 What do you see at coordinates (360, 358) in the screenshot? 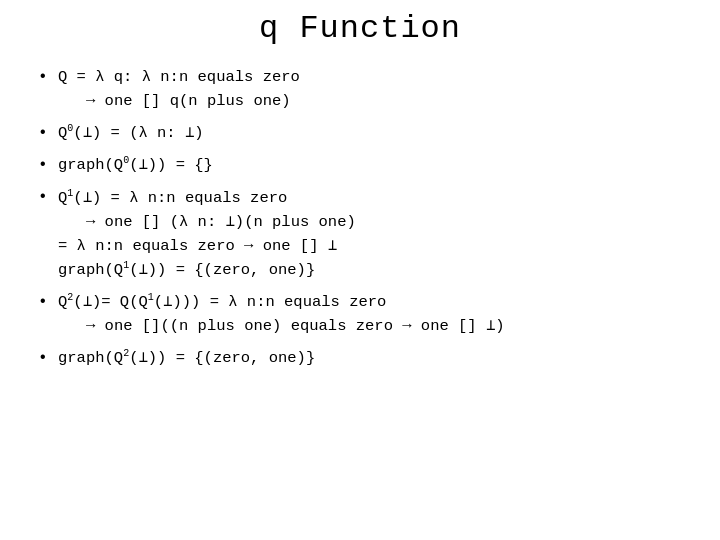
I see `list-item: graph(Q2(⊥)) = {(zero, one)}` at bounding box center [360, 358].